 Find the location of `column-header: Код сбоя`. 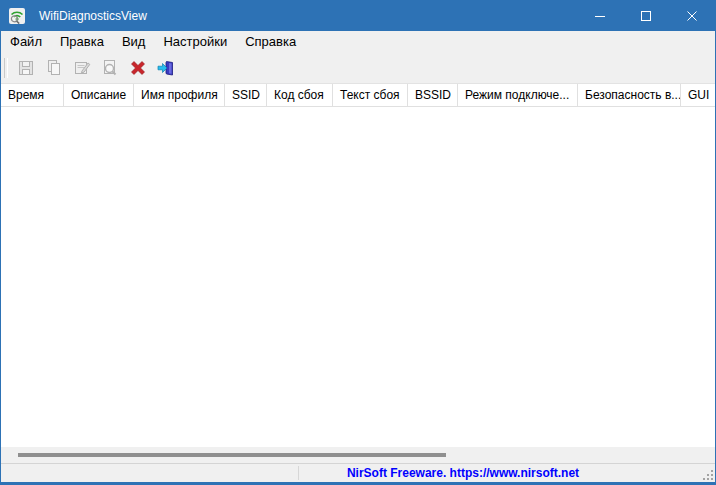

column-header: Код сбоя is located at coordinates (300, 95).